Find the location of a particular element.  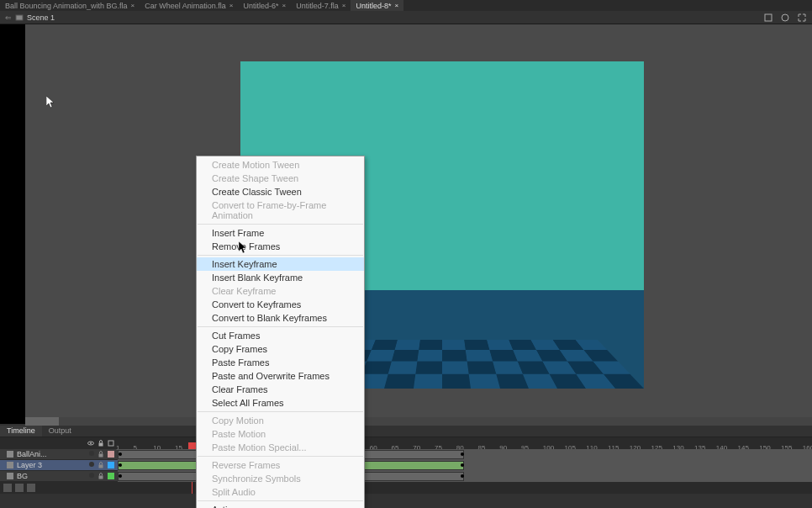

document-tab: Car Wheel Animation.fla× is located at coordinates (188, 5).